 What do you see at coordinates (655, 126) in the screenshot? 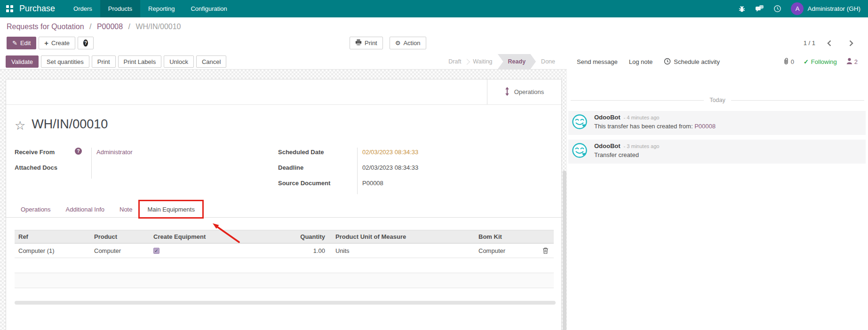
I see `message-body: This transfer has been created from: P00…` at bounding box center [655, 126].